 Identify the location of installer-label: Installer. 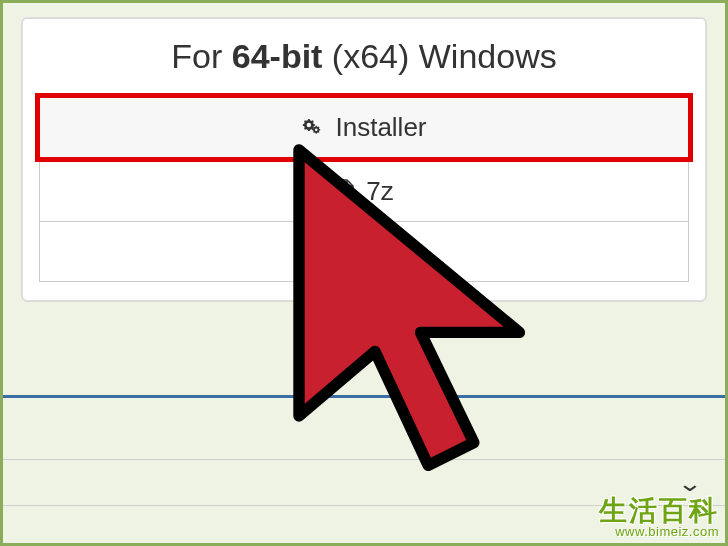
(380, 128).